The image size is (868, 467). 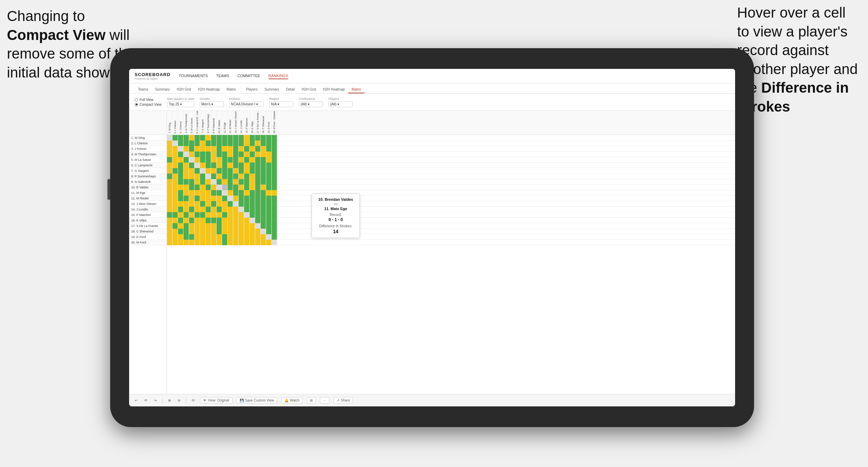 I want to click on division-select: NCAA Division I ▾, so click(x=247, y=104).